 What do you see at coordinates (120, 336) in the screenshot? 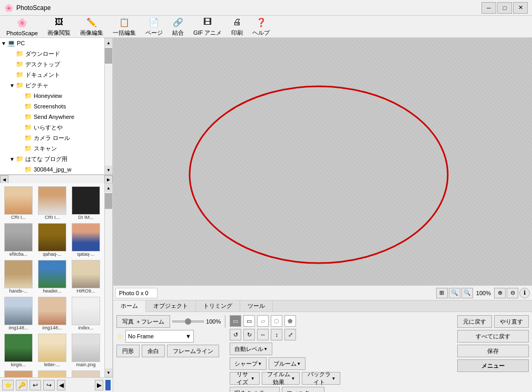
I see `favorite-button: ☆` at bounding box center [120, 336].